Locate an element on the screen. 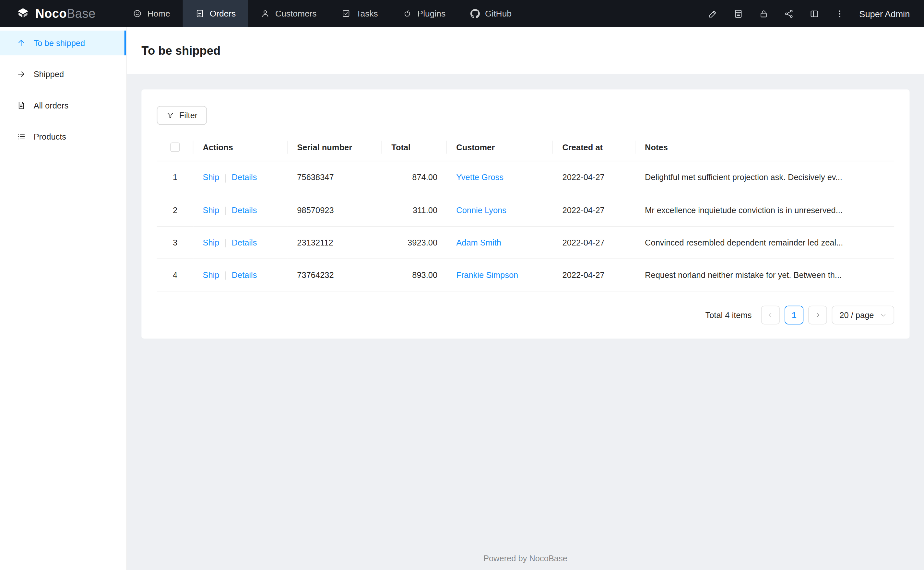  serial-cell: 98570923 is located at coordinates (335, 210).